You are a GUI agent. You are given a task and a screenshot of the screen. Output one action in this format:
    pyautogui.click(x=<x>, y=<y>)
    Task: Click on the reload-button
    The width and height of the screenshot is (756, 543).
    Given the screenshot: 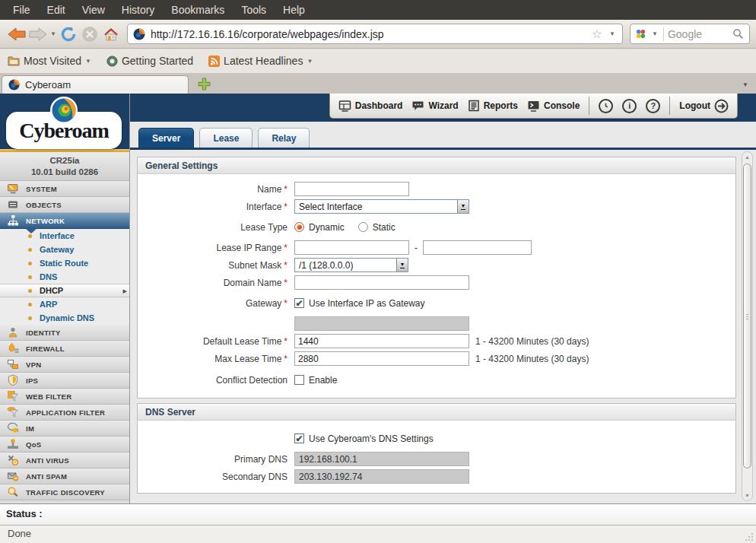 What is the action you would take?
    pyautogui.click(x=68, y=34)
    